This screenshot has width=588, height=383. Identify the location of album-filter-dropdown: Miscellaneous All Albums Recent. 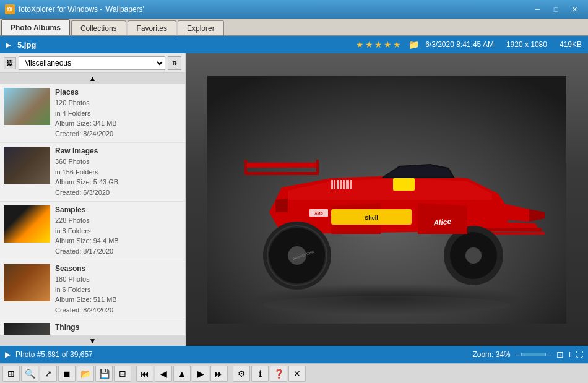
(92, 63).